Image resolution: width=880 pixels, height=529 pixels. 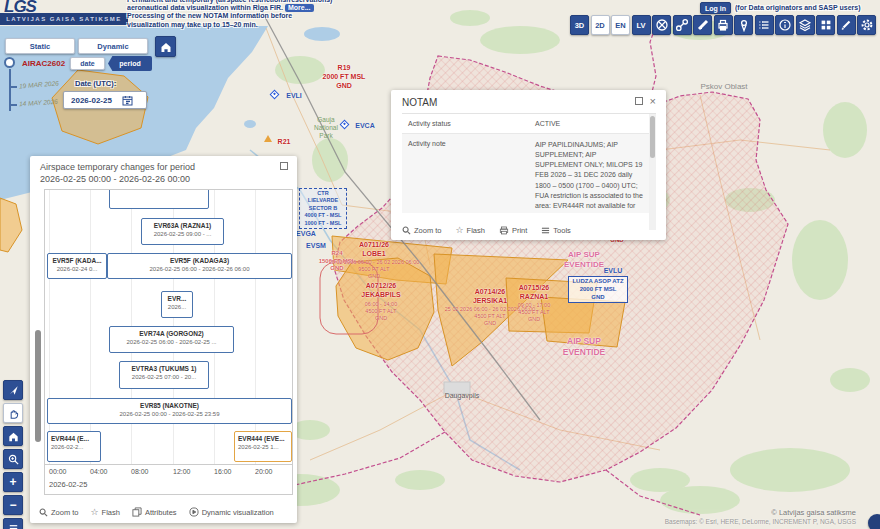 I want to click on more-link: More..., so click(x=300, y=8).